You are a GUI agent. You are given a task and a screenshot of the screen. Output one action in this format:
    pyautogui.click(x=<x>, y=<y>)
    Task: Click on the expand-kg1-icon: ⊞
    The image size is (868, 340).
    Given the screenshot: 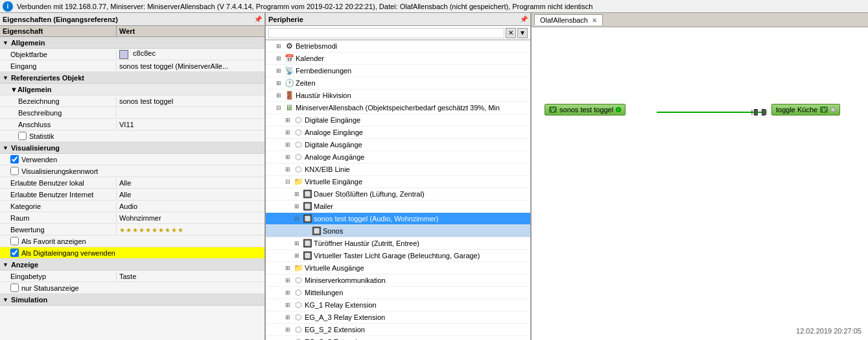 What is the action you would take?
    pyautogui.click(x=288, y=305)
    